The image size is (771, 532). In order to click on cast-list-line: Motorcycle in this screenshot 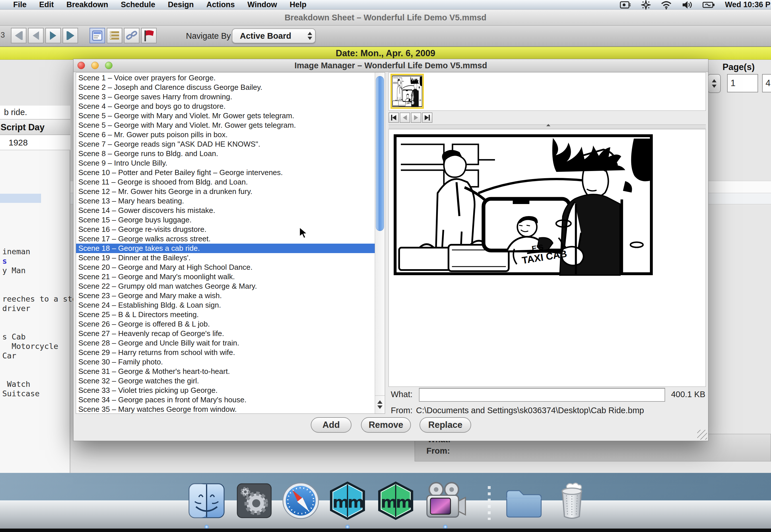, I will do `click(40, 346)`.